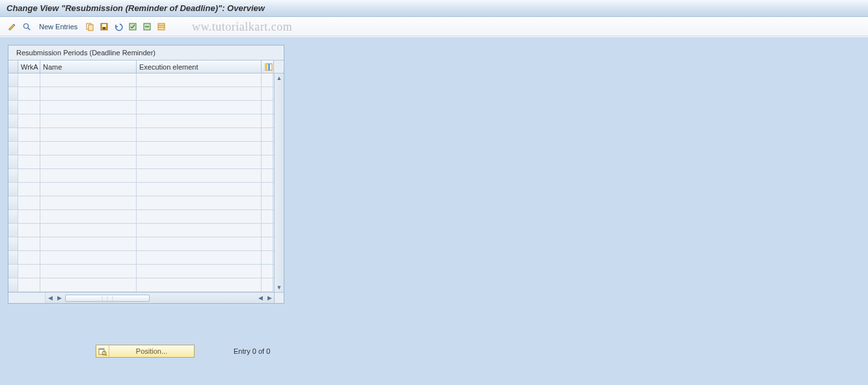 This screenshot has height=385, width=868. Describe the element at coordinates (147, 27) in the screenshot. I see `deselect-all-icon` at that location.